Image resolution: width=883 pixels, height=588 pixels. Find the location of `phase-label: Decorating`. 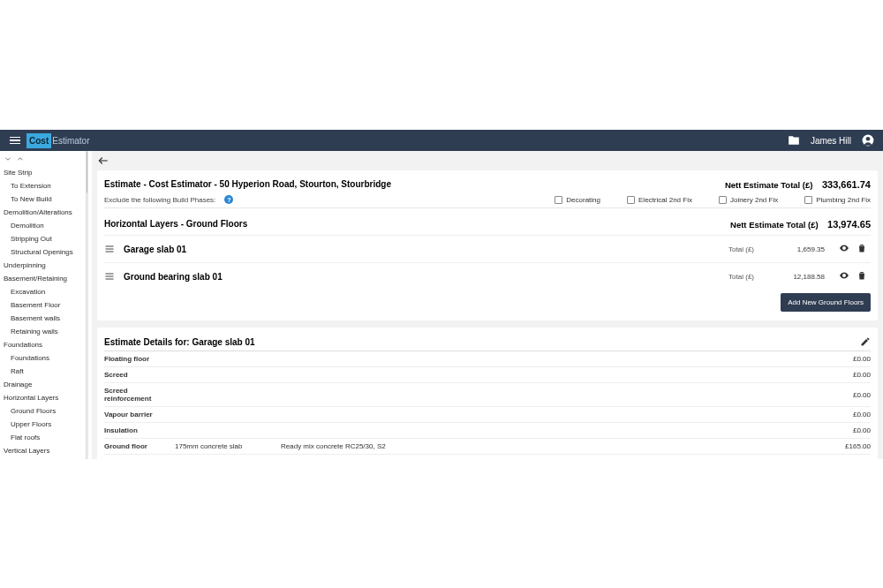

phase-label: Decorating is located at coordinates (583, 200).